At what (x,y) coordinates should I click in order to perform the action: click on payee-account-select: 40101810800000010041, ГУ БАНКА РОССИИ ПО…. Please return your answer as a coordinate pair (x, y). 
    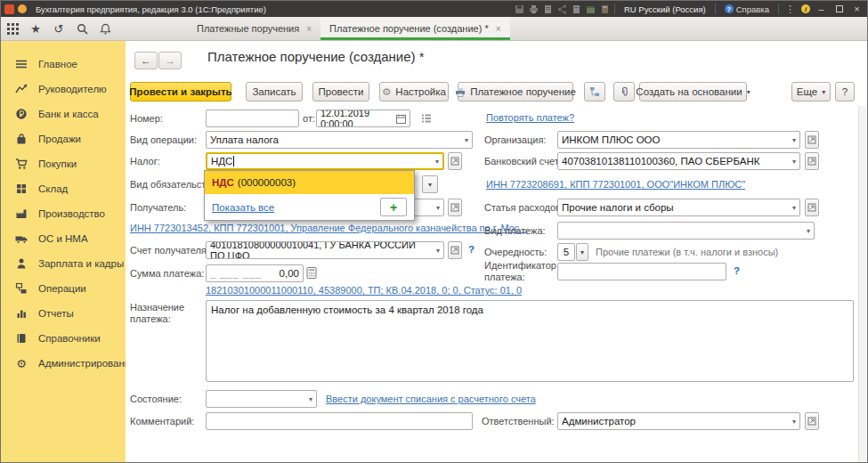
    Looking at the image, I should click on (325, 250).